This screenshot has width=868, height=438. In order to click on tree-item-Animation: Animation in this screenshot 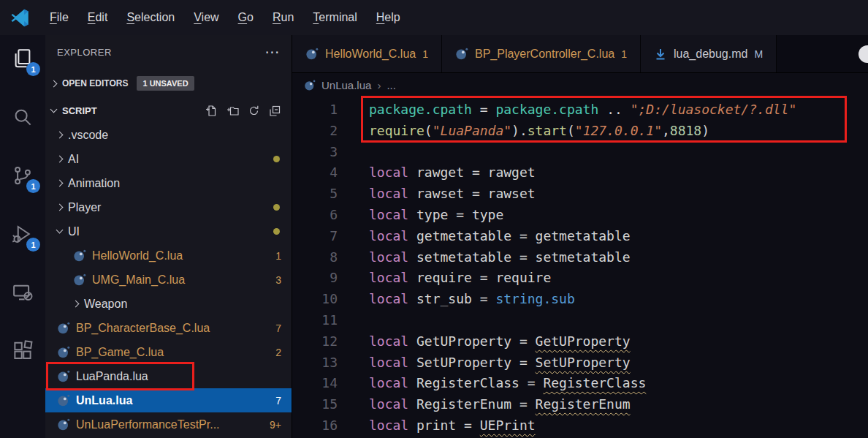, I will do `click(168, 183)`.